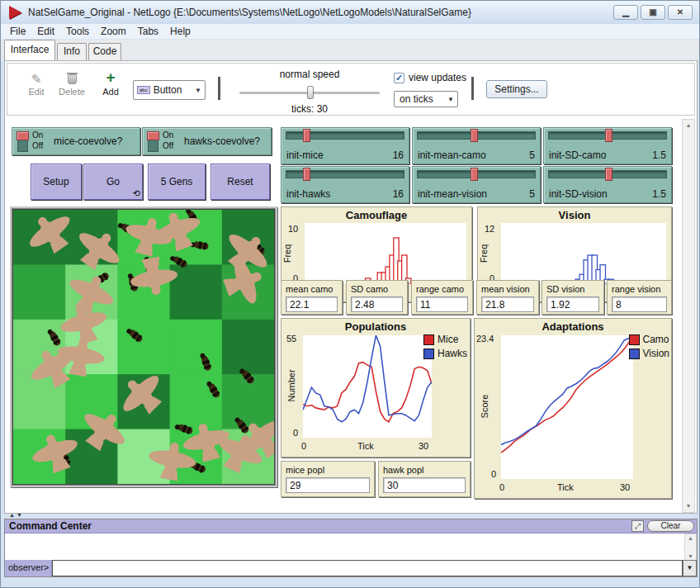 The image size is (700, 588). What do you see at coordinates (565, 487) in the screenshot?
I see `x-axis-label: Tick` at bounding box center [565, 487].